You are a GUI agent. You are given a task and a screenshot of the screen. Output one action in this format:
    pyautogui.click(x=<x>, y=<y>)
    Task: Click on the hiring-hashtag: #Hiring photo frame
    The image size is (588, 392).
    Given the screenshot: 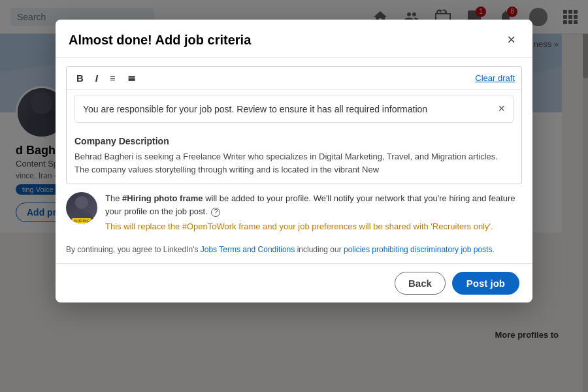 What is the action you would take?
    pyautogui.click(x=163, y=199)
    